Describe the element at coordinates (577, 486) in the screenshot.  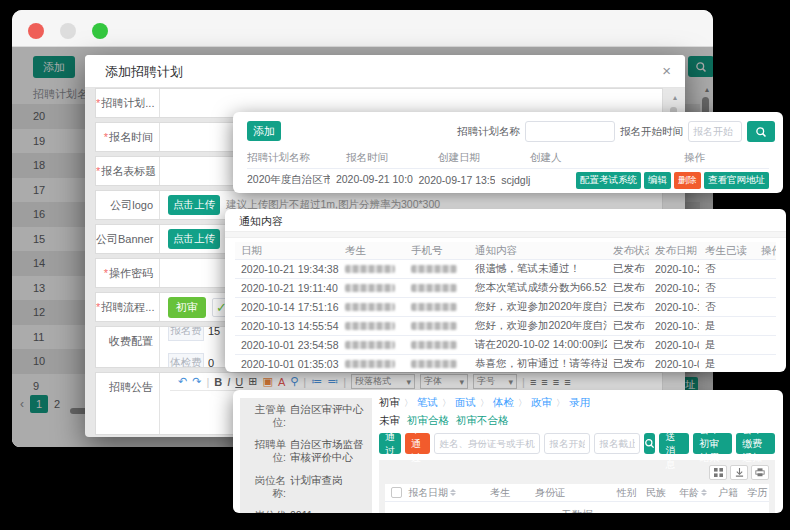
I see `review-table-area: 报名日期 考生 身份证 性别 民族 年龄 户籍 学历` at that location.